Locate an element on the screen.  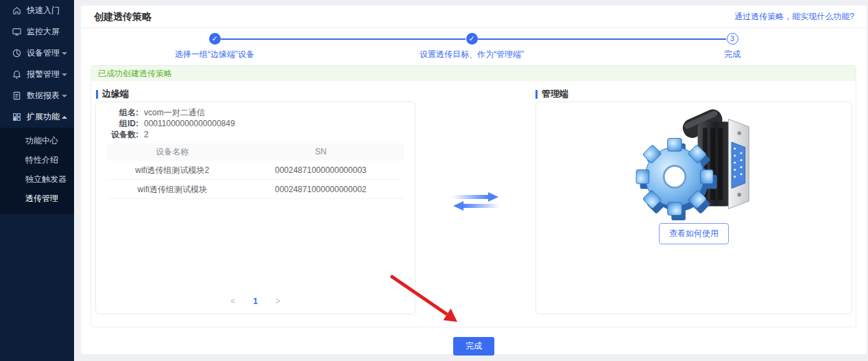
step-label: 设置透传目标、作为“管理端” is located at coordinates (472, 55).